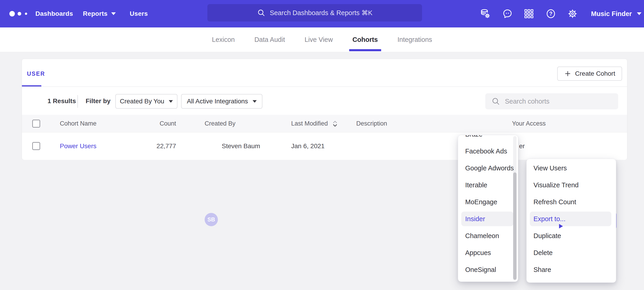 This screenshot has height=290, width=644. I want to click on menu-item-view-users: View Users, so click(571, 168).